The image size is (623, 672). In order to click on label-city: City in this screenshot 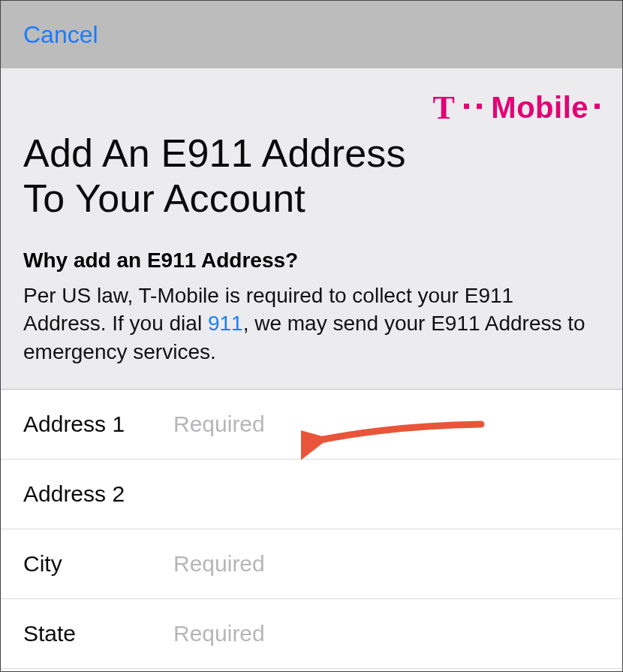, I will do `click(98, 564)`.